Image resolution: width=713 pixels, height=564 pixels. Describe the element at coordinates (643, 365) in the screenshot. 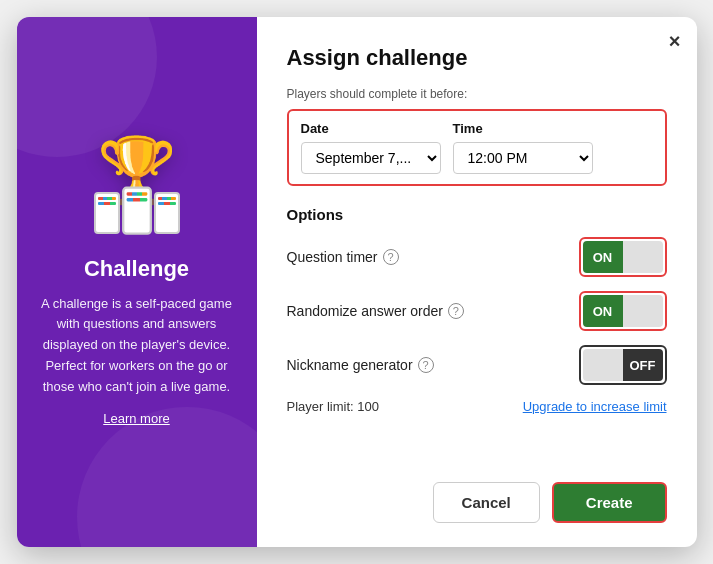

I see `toggle-off-label: OFF` at that location.